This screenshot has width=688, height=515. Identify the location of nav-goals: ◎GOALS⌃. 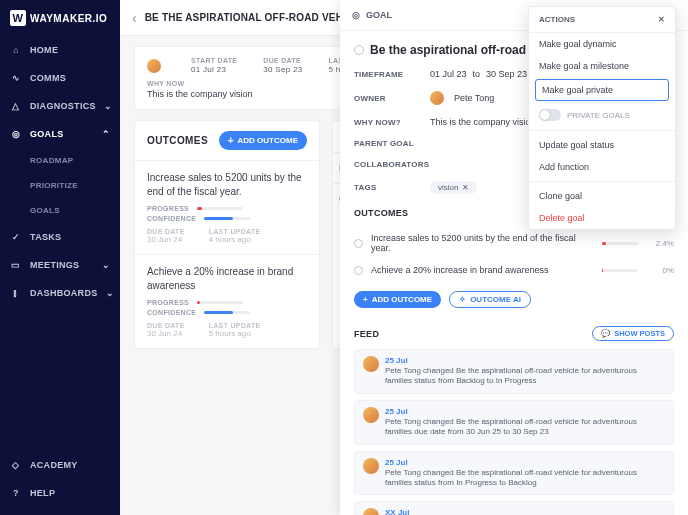
(60, 134).